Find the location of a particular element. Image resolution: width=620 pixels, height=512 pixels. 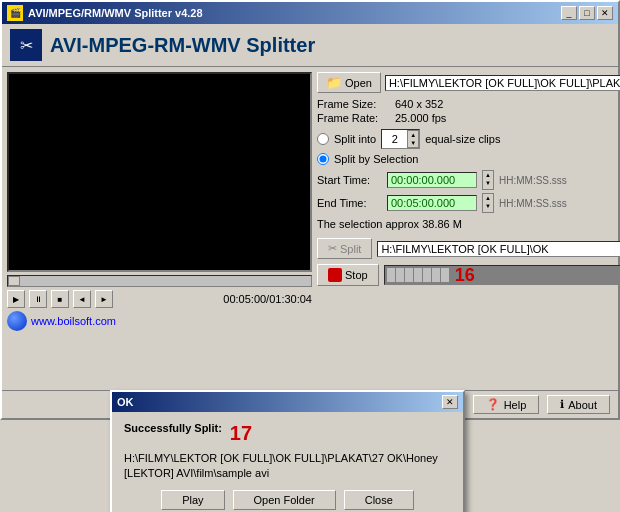

frame-rate-value: 25.000 fps is located at coordinates (420, 118).